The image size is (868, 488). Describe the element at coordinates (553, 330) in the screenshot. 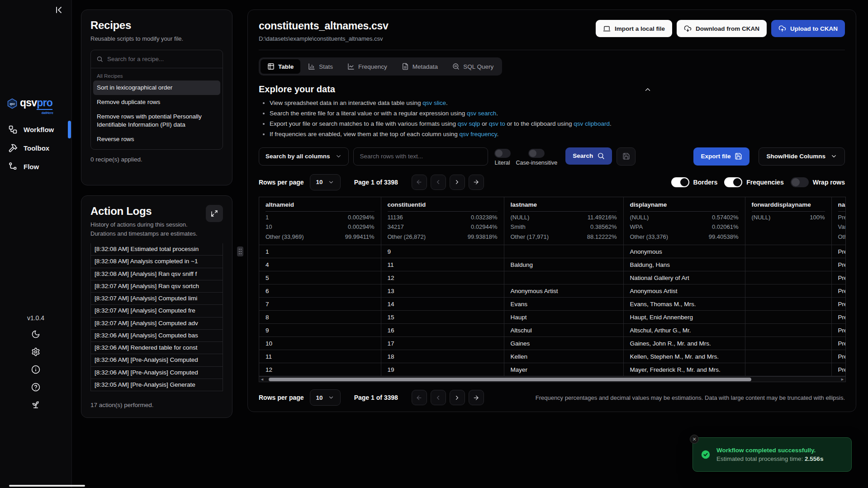

I see `table-row: 916AltschulAltschul, Arthur G., Mr.Pre` at that location.